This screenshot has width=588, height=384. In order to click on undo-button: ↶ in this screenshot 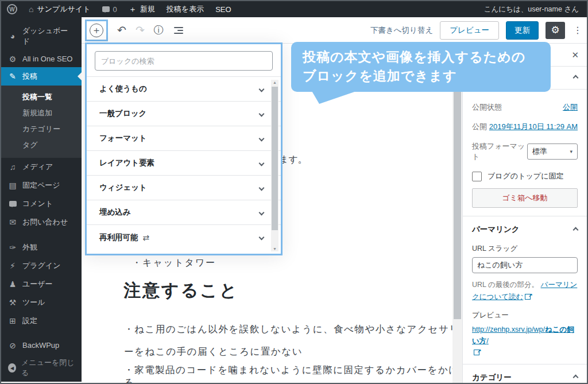, I will do `click(122, 30)`.